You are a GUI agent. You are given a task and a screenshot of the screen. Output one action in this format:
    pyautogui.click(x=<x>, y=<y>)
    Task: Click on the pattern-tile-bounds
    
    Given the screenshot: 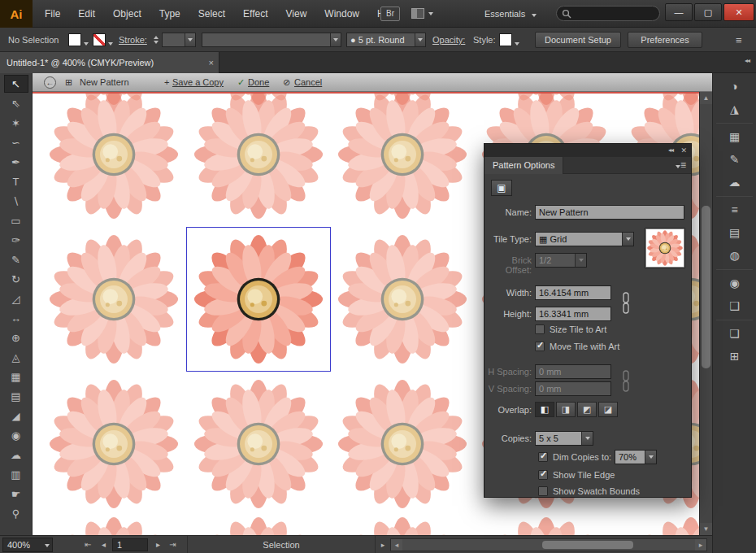 What is the action you would take?
    pyautogui.click(x=259, y=299)
    